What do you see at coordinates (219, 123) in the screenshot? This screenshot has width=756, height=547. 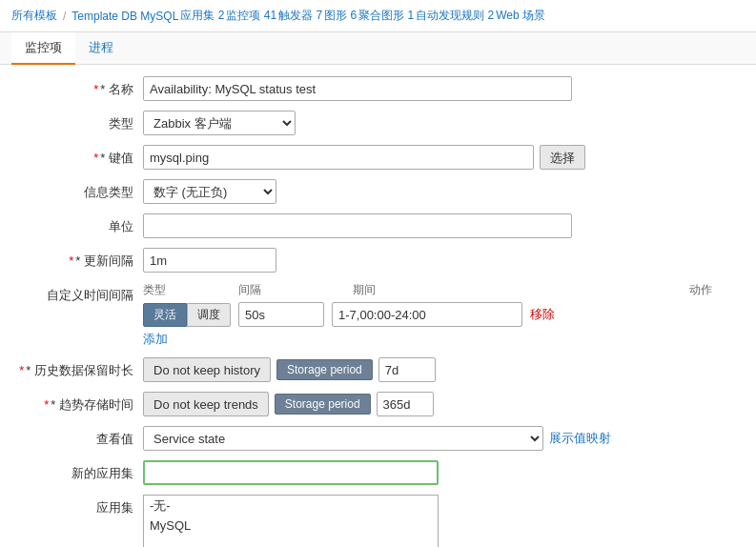 I see `type-select: Zabbix 客户端` at bounding box center [219, 123].